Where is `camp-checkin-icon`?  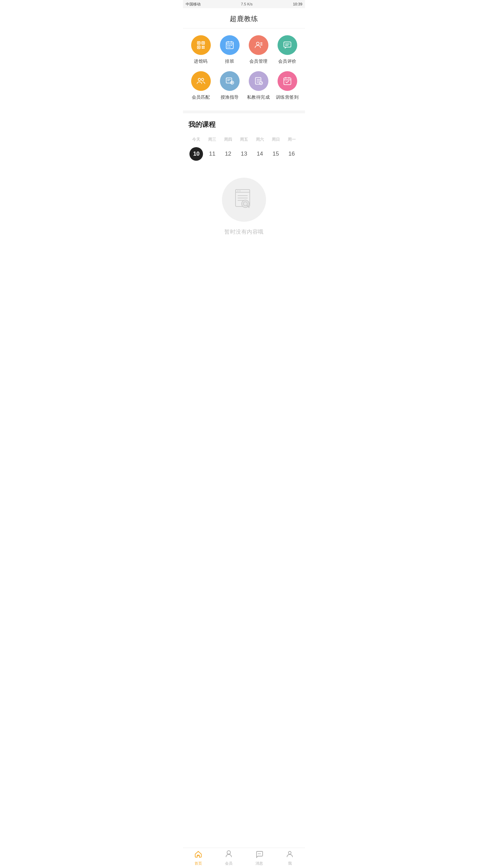 camp-checkin-icon is located at coordinates (287, 81).